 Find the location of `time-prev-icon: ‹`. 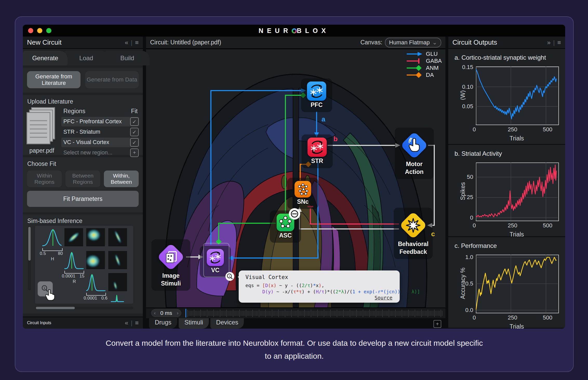

time-prev-icon: ‹ is located at coordinates (155, 313).